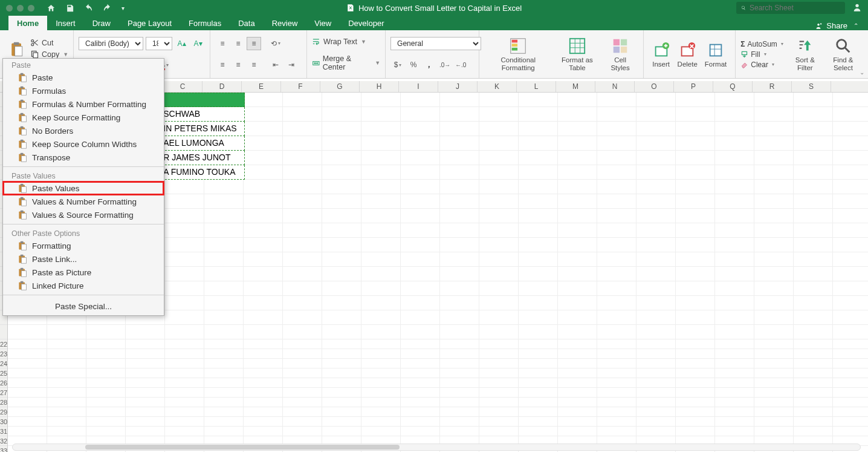  Describe the element at coordinates (83, 117) in the screenshot. I see `paste-menu-item: Keep Source Formatting` at that location.